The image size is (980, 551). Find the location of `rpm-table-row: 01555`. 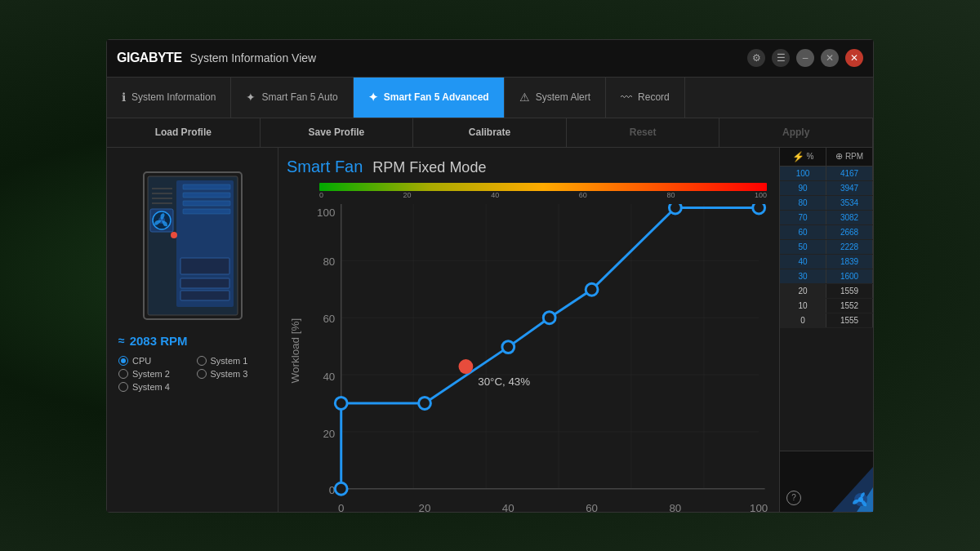

rpm-table-row: 01555 is located at coordinates (826, 321).